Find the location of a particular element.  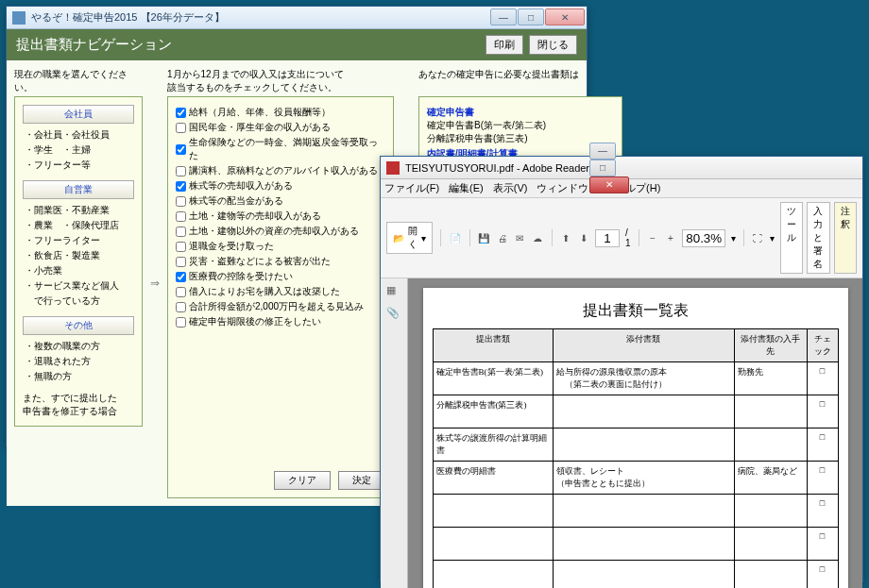

income-label: 医療費の控除を受けたい is located at coordinates (241, 277).